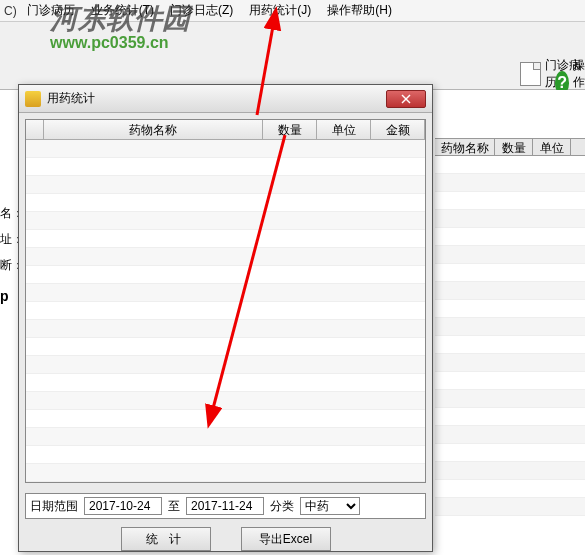 This screenshot has width=585, height=555. What do you see at coordinates (360, 10) in the screenshot?
I see `menu-help: 操作帮助(H)` at bounding box center [360, 10].